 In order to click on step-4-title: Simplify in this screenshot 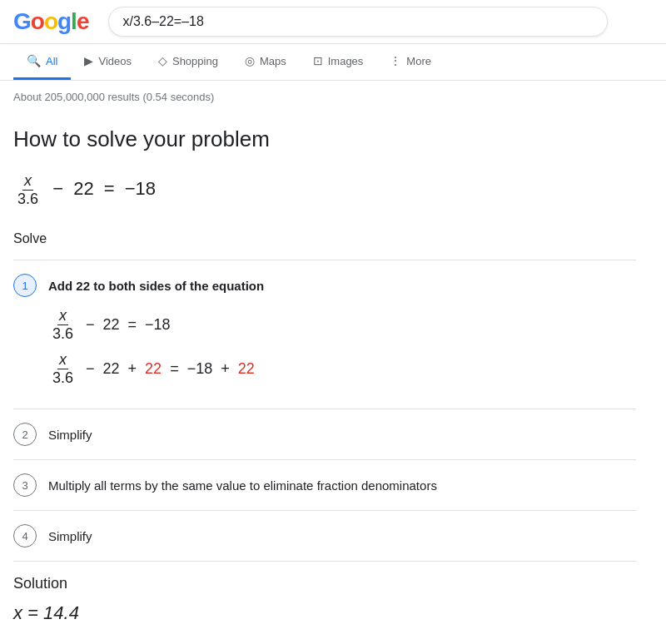, I will do `click(70, 536)`.